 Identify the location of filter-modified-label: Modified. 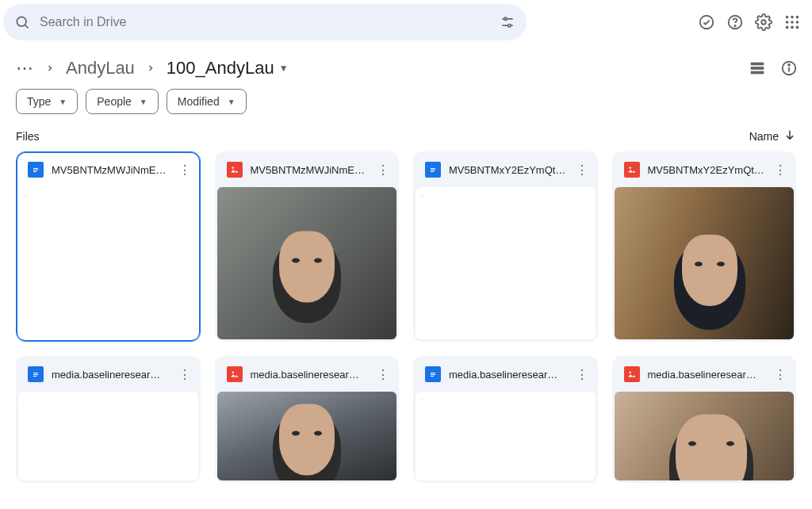
(198, 101).